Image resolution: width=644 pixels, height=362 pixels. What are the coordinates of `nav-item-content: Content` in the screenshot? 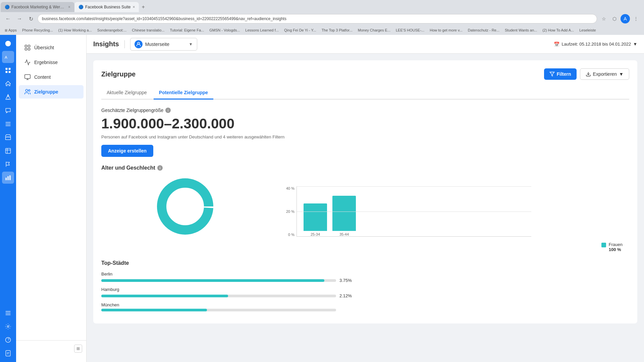 It's located at (51, 77).